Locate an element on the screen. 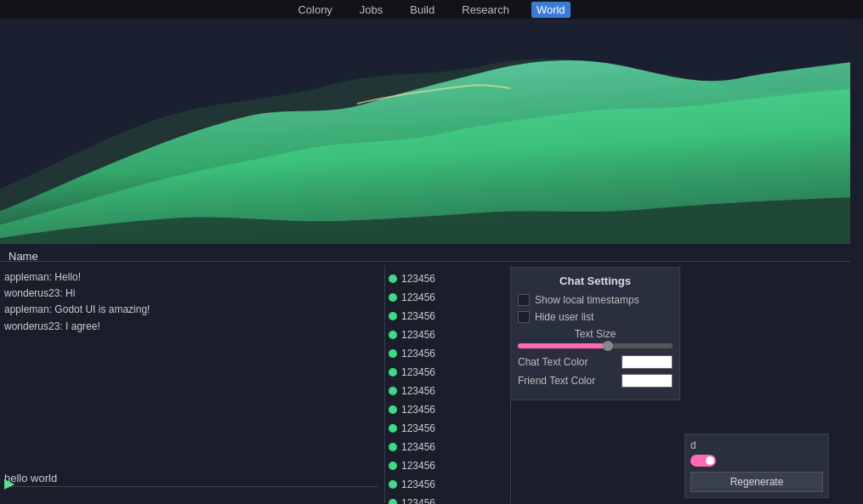  seed-toggle-knob is located at coordinates (710, 461).